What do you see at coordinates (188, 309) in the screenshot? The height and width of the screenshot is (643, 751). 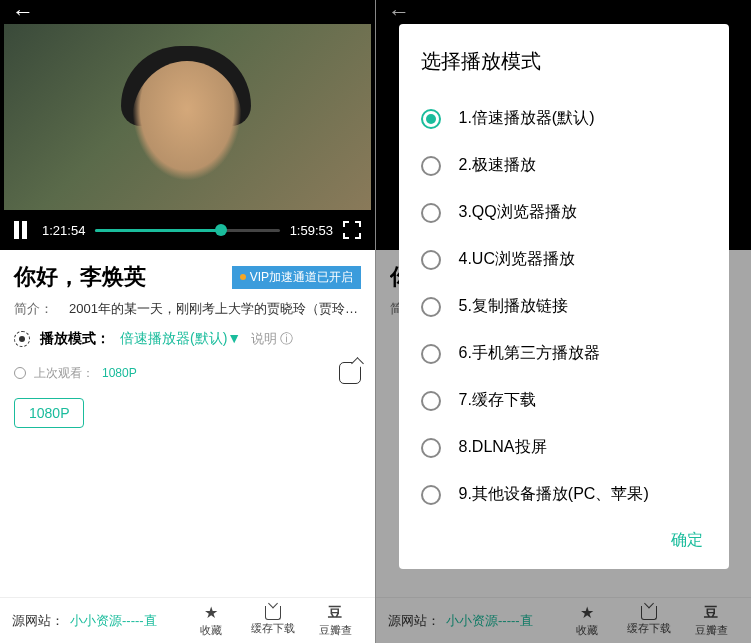 I see `synopsis-row: 简介： 2001年的某一天，刚刚考上大学的贾晓玲（贾玲 饰）...` at bounding box center [188, 309].